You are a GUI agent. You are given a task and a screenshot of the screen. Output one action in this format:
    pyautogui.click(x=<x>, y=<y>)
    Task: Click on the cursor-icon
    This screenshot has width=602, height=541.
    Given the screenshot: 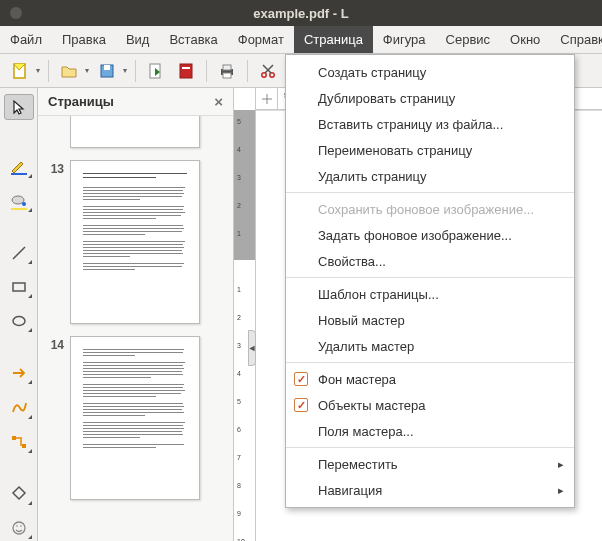 What is the action you would take?
    pyautogui.click(x=19, y=107)
    